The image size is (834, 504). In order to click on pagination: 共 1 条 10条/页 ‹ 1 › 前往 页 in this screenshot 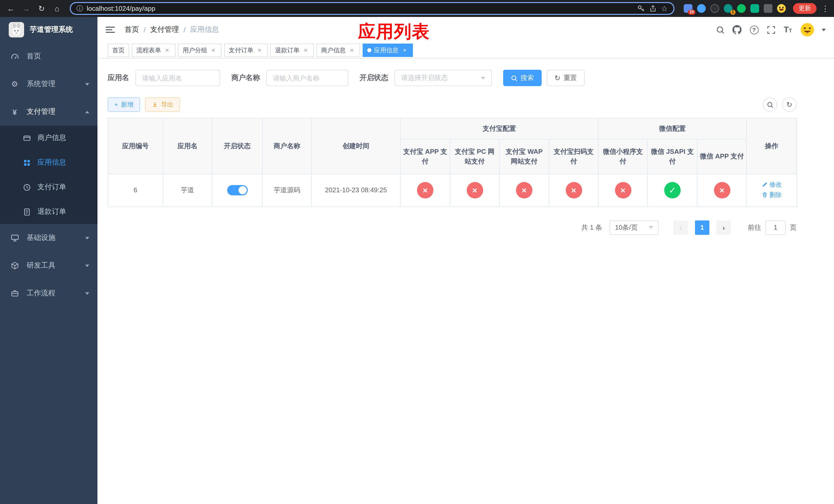, I will do `click(452, 227)`.